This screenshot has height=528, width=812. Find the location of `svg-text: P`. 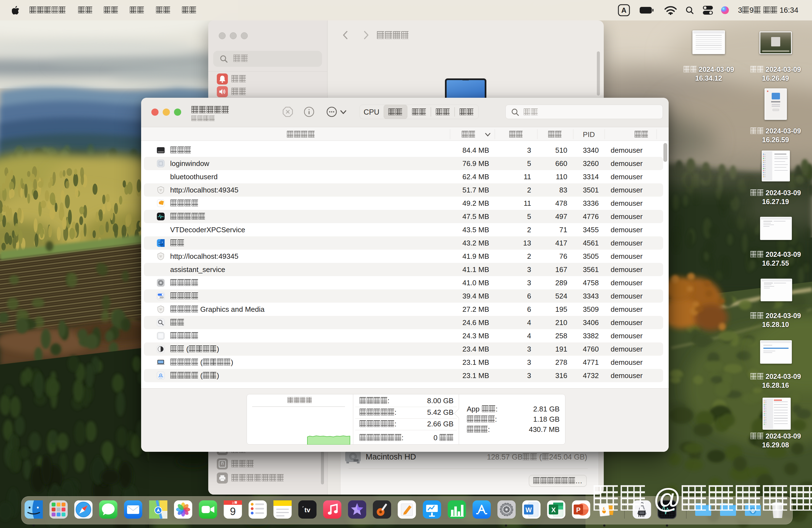

svg-text: P is located at coordinates (579, 510).